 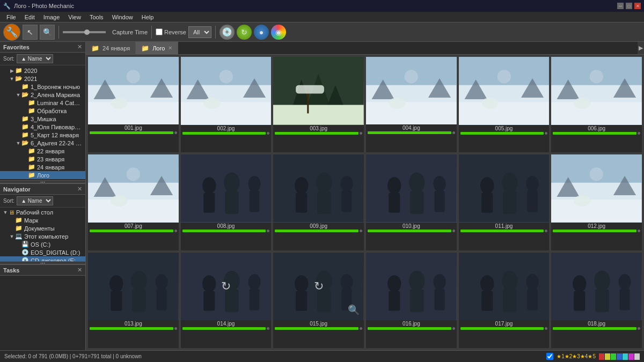 What do you see at coordinates (148, 17) in the screenshot?
I see `menu-help: Help` at bounding box center [148, 17].